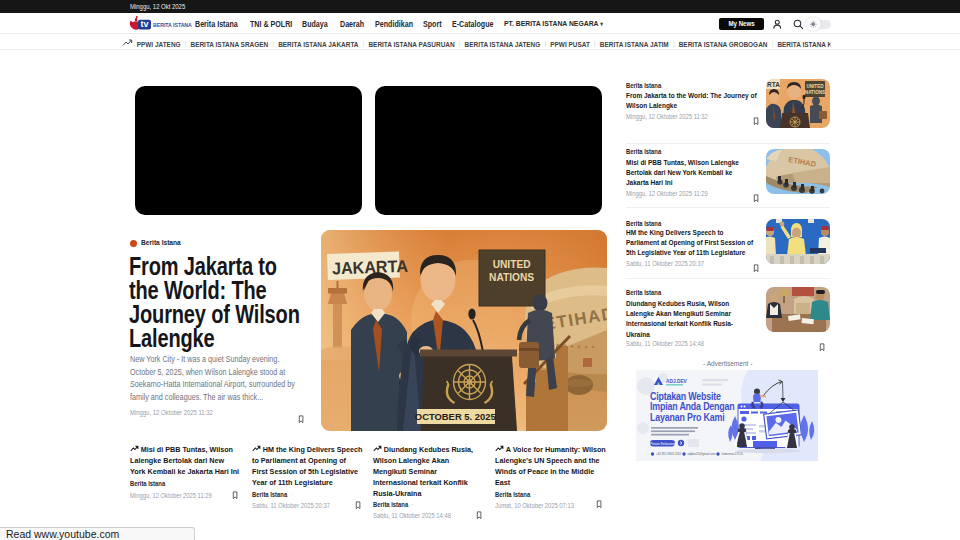 This screenshot has height=540, width=960. What do you see at coordinates (456, 416) in the screenshot?
I see `svg-text: OCTOBER 5. 2025` at bounding box center [456, 416].